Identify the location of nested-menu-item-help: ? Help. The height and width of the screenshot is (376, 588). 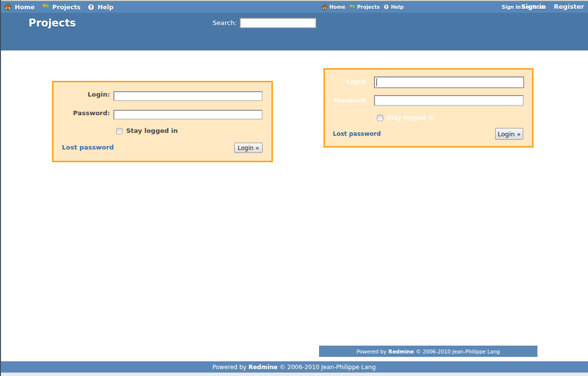
(394, 7).